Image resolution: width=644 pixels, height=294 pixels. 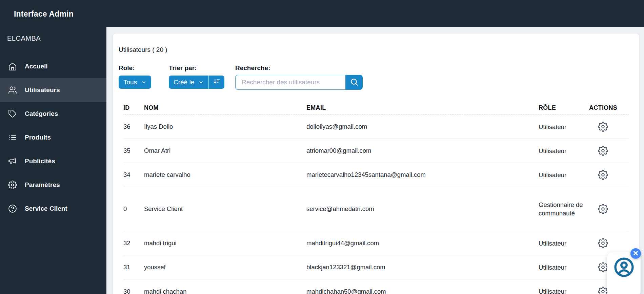 I want to click on close-icon, so click(x=636, y=254).